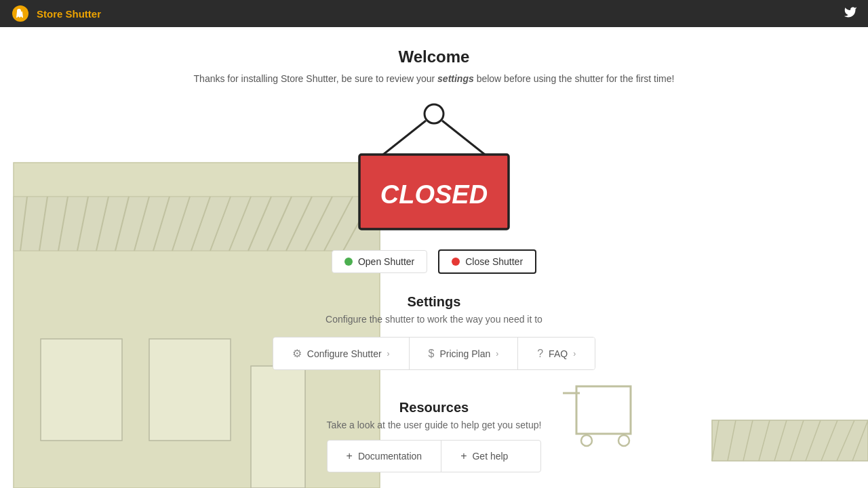 This screenshot has width=868, height=488. I want to click on closed-sign-svg: CLOSED, so click(434, 168).